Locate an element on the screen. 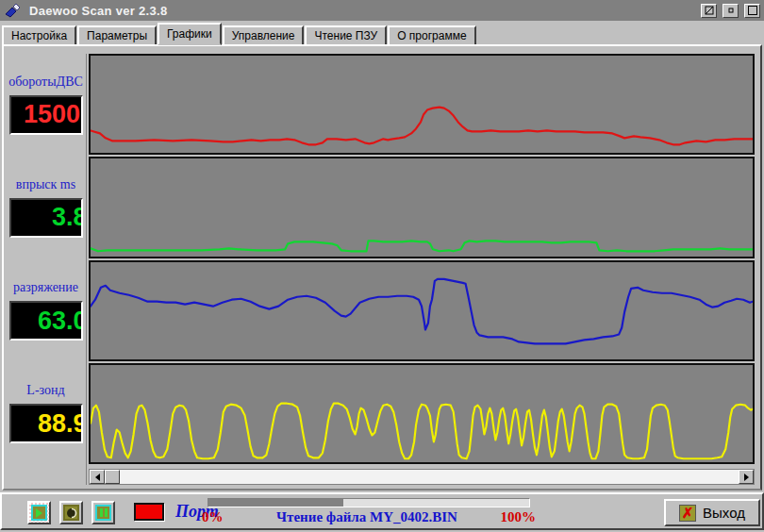  gauge-injection: впрыск ms 3.8 is located at coordinates (45, 208).